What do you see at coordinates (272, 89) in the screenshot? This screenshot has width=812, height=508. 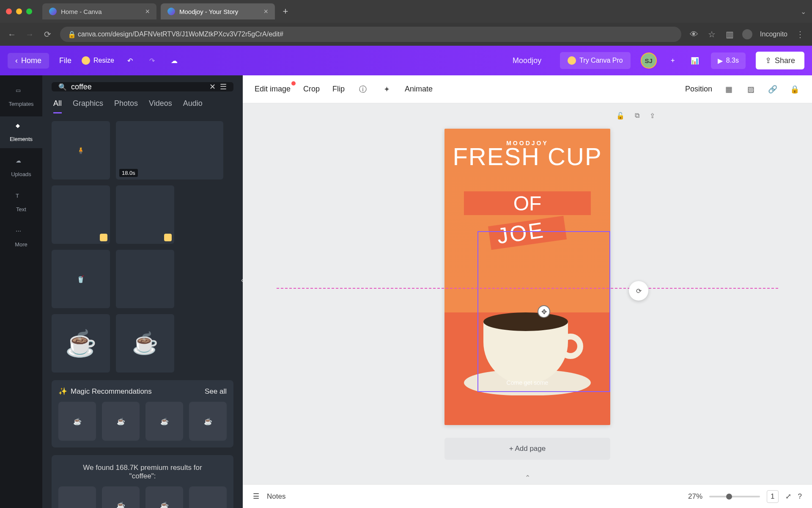 I see `edit-image-button: Edit image` at bounding box center [272, 89].